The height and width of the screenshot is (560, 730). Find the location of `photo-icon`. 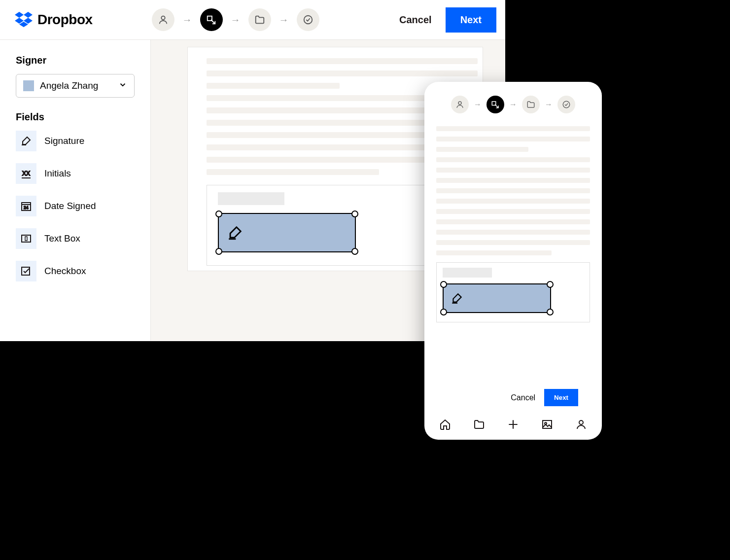

photo-icon is located at coordinates (547, 425).